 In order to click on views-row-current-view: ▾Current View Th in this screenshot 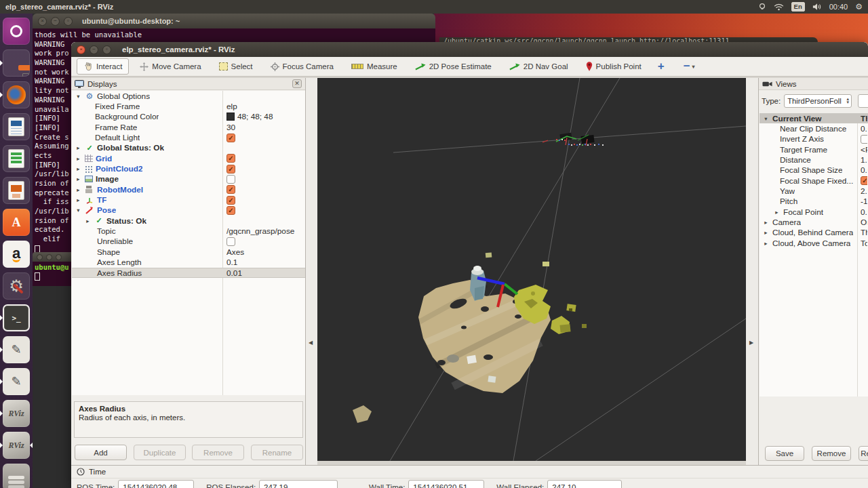, I will do `click(814, 118)`.